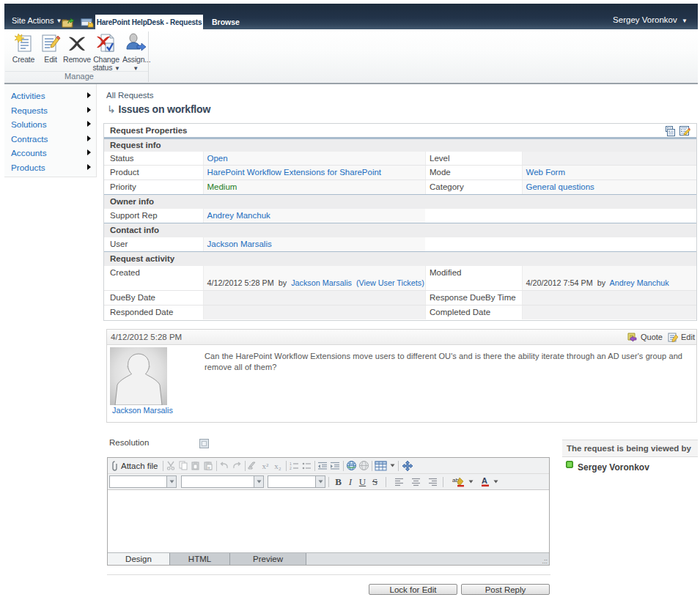 Image resolution: width=700 pixels, height=600 pixels. I want to click on svg-text: A, so click(485, 481).